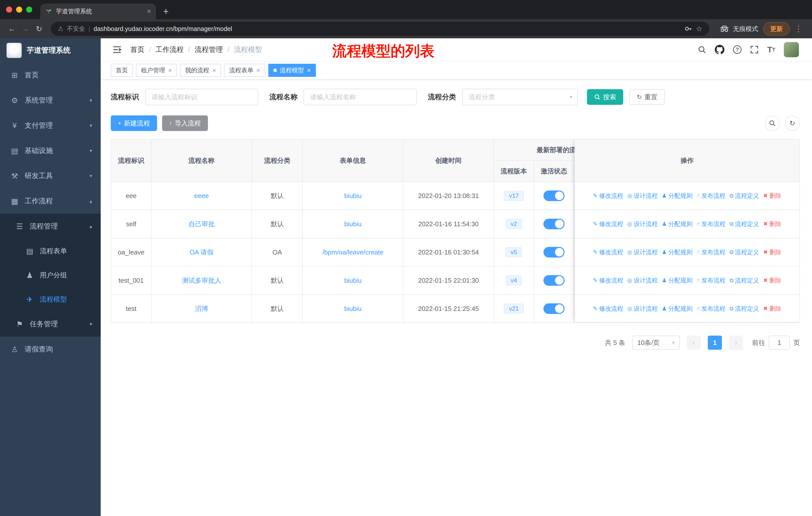  I want to click on search-button: 搜索, so click(605, 97).